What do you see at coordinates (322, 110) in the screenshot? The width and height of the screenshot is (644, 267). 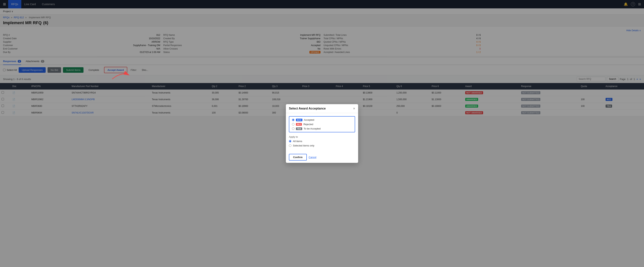 I see `modal-select-award: Select Award Acceptance × ACC Accepted R…` at bounding box center [322, 110].